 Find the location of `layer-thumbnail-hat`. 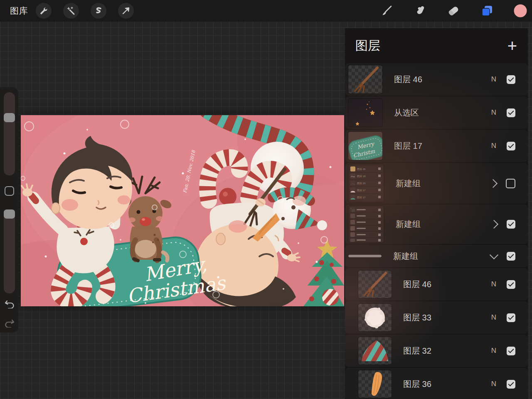

layer-thumbnail-hat is located at coordinates (375, 351).